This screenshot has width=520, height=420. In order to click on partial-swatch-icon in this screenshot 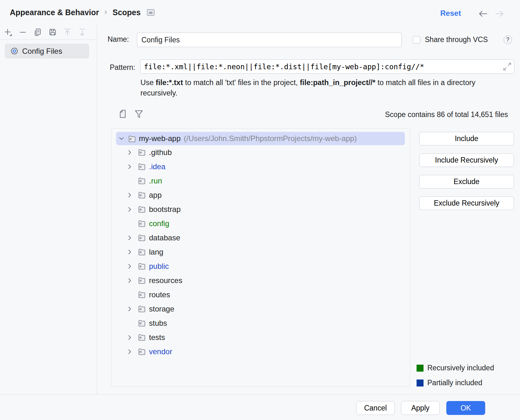, I will do `click(420, 383)`.